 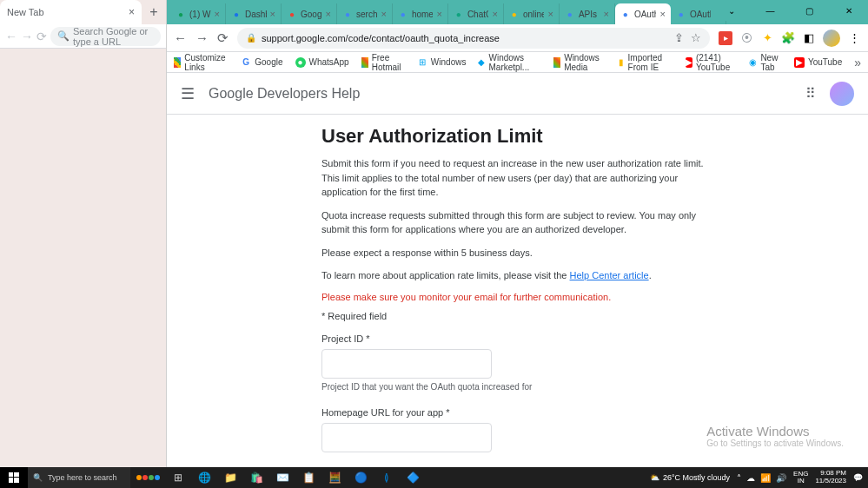 What do you see at coordinates (474, 38) in the screenshot?
I see `omnibox: 🔒 support.google.com/code/contact/oauth_…` at bounding box center [474, 38].